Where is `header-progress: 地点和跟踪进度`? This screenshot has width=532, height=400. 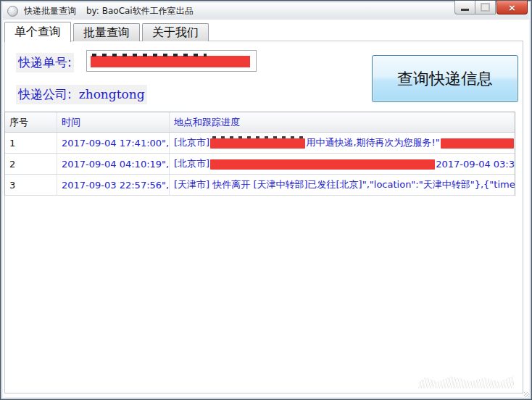
header-progress: 地点和跟踪进度 is located at coordinates (342, 122).